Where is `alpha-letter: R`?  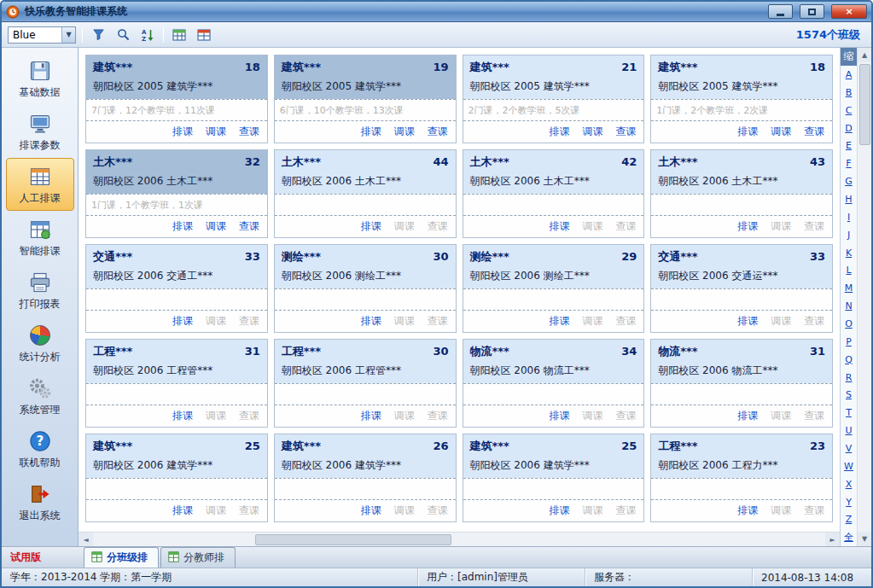
alpha-letter: R is located at coordinates (848, 377).